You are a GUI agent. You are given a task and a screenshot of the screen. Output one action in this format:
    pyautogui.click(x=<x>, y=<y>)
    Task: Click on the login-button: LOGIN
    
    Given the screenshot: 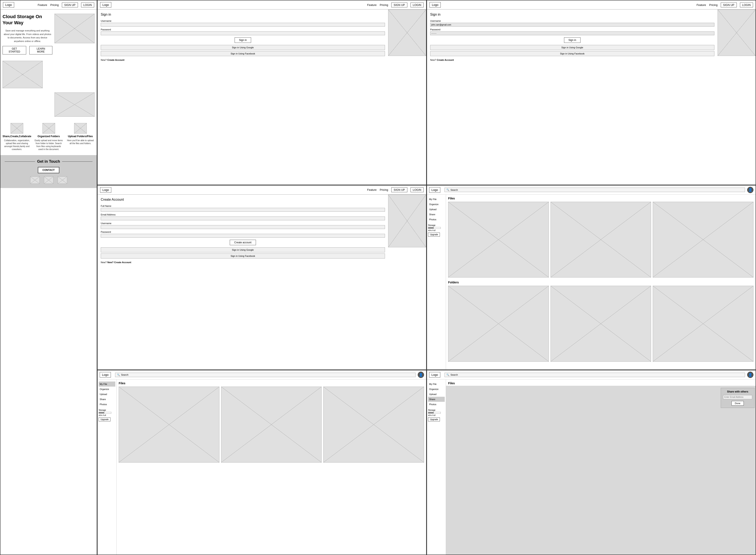 What is the action you would take?
    pyautogui.click(x=87, y=5)
    